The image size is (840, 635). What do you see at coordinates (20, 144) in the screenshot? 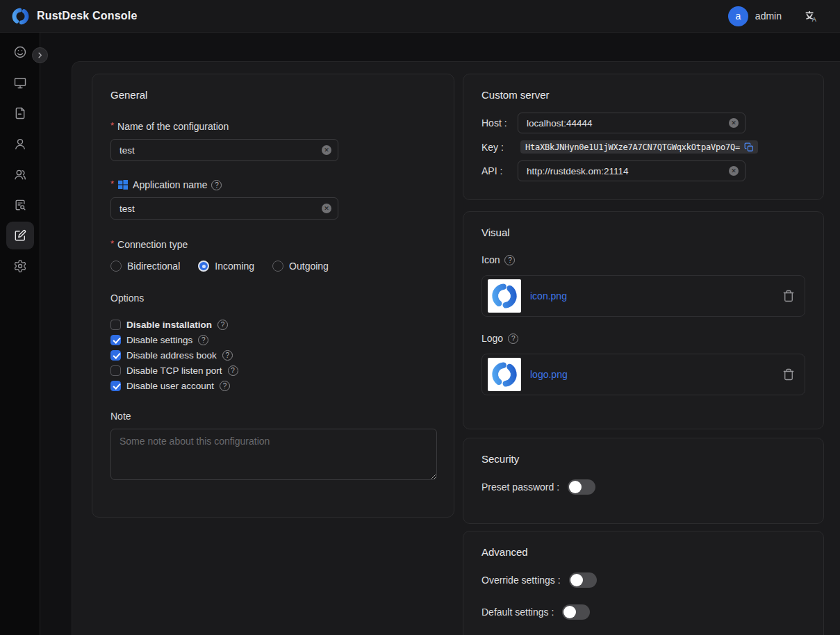
I see `sidebar-item-users` at bounding box center [20, 144].